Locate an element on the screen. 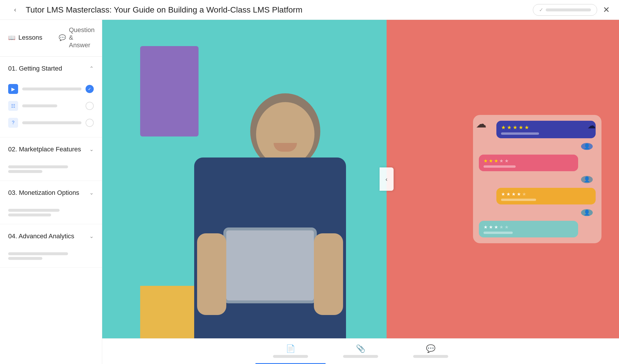 The width and height of the screenshot is (619, 364). avatar-right-1: 👤 is located at coordinates (587, 146).